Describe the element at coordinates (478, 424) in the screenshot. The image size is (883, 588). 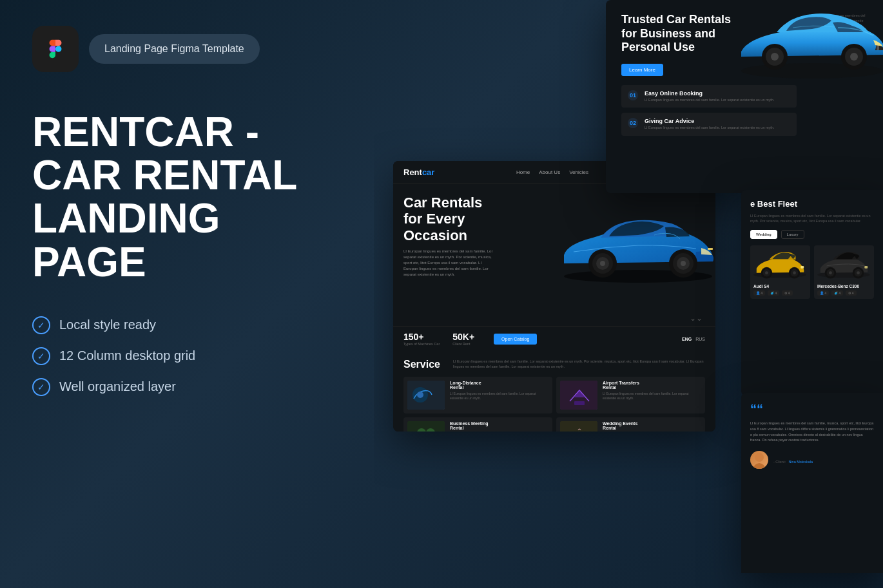
I see `service-card-business: Business MeetingRental LI Europan lingue…` at that location.